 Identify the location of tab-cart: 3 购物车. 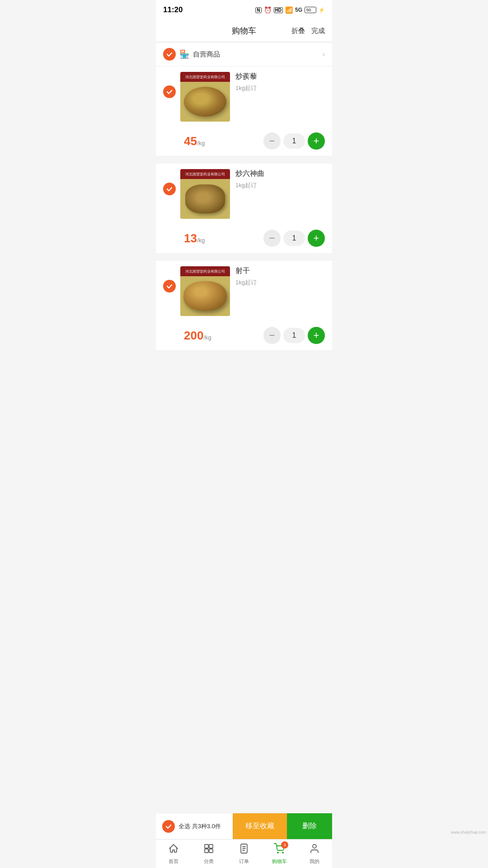
(279, 854).